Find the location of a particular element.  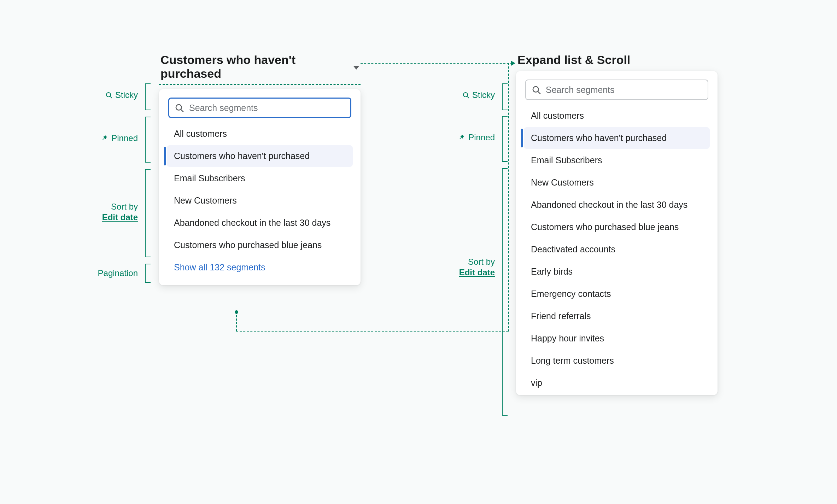

segment-dropdown-trigger: Customers who haven't purchased is located at coordinates (260, 69).